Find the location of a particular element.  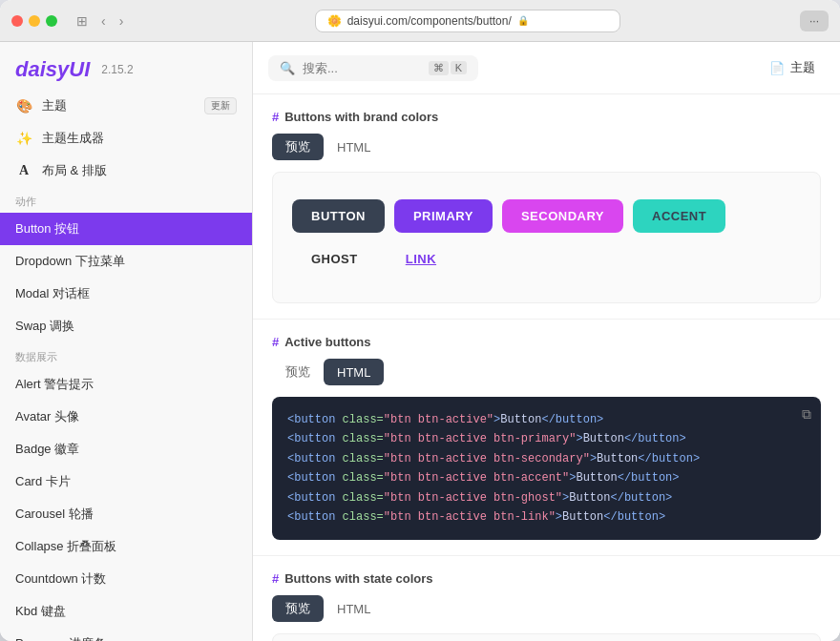

theme-badge: 更新 is located at coordinates (220, 106).